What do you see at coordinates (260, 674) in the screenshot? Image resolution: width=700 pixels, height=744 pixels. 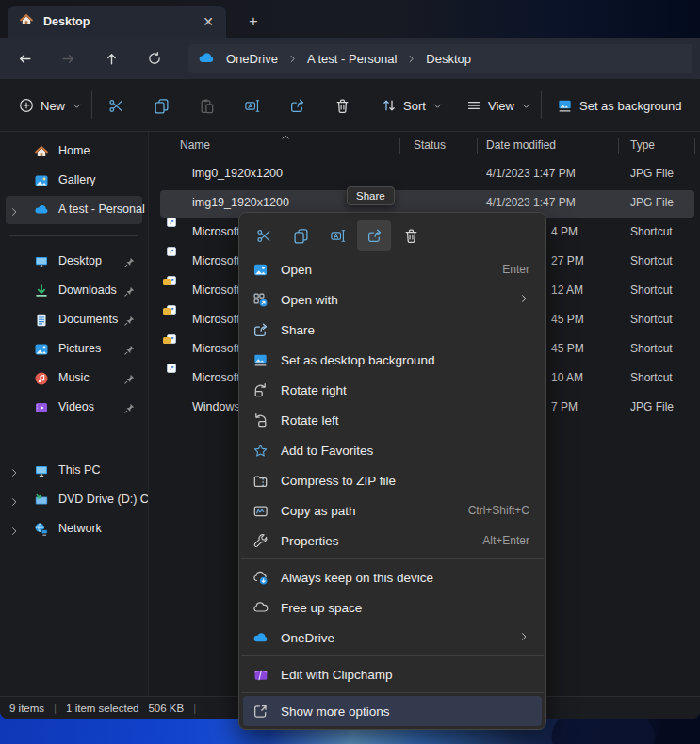 I see `clipchamp-icon` at bounding box center [260, 674].